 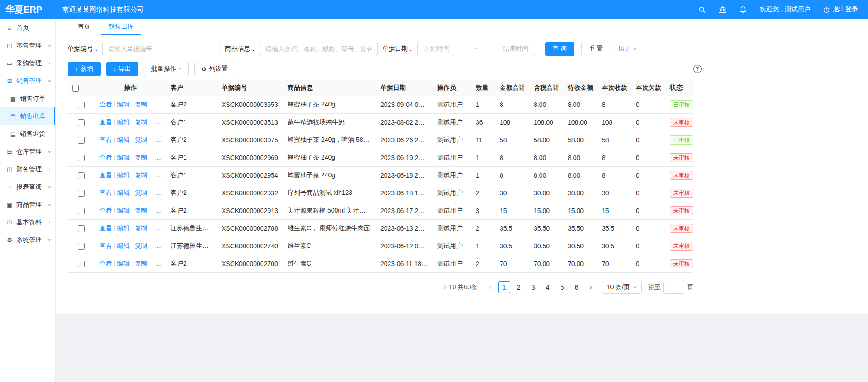 What do you see at coordinates (674, 287) in the screenshot?
I see `jump-page-input` at bounding box center [674, 287].